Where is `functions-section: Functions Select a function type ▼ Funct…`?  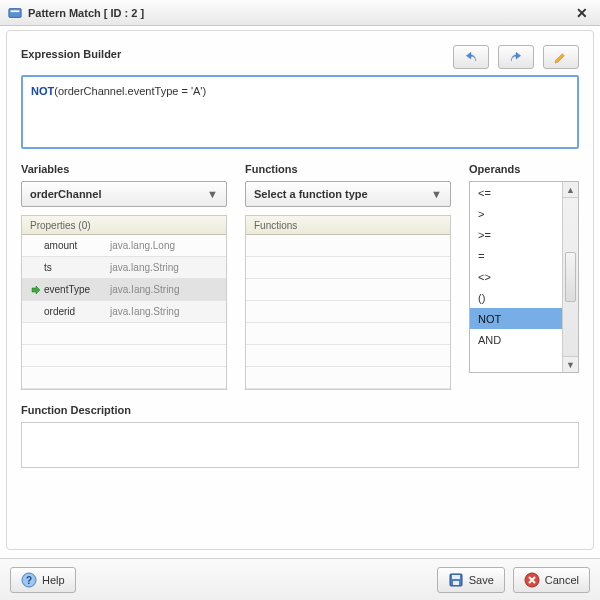 functions-section: Functions Select a function type ▼ Funct… is located at coordinates (348, 276).